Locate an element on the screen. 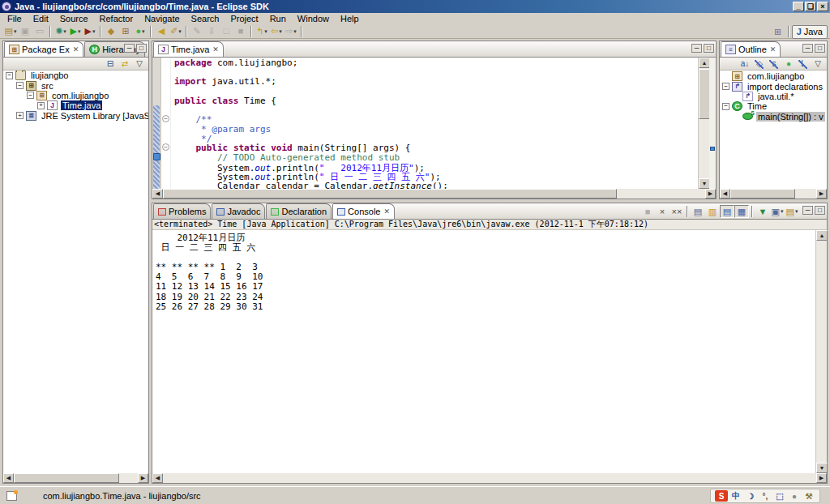 The width and height of the screenshot is (830, 504). half-moon-icon: ☽ is located at coordinates (751, 496).